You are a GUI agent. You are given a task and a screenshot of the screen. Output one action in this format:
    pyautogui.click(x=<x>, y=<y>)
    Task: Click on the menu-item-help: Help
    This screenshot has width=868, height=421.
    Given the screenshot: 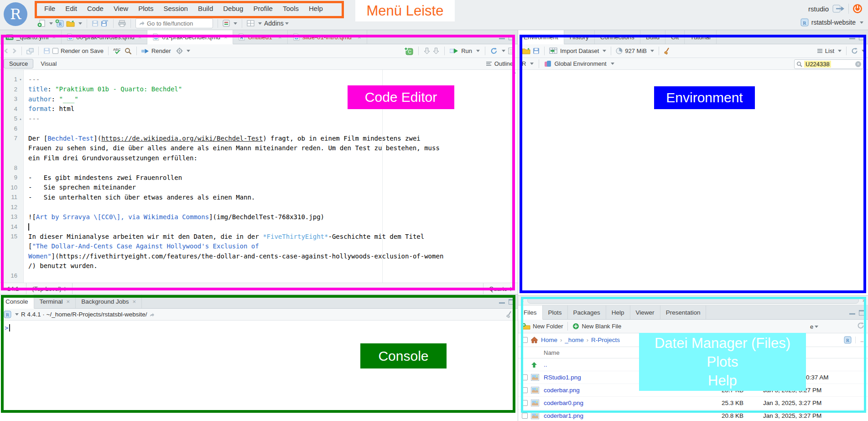 What is the action you would take?
    pyautogui.click(x=316, y=9)
    